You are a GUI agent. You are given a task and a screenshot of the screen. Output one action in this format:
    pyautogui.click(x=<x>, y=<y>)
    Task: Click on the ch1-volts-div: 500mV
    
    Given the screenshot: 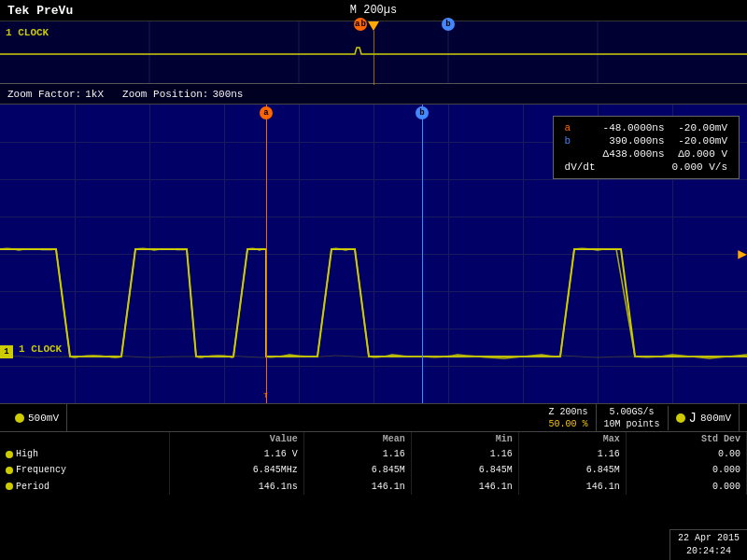 What is the action you would take?
    pyautogui.click(x=37, y=418)
    